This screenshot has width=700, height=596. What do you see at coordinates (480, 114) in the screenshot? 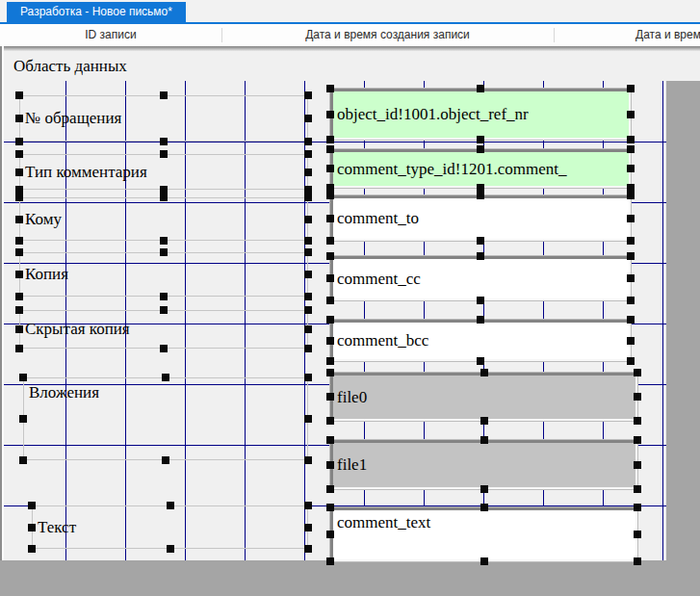
I see `field-request-number: object_id!1001.object_ref_nr` at bounding box center [480, 114].